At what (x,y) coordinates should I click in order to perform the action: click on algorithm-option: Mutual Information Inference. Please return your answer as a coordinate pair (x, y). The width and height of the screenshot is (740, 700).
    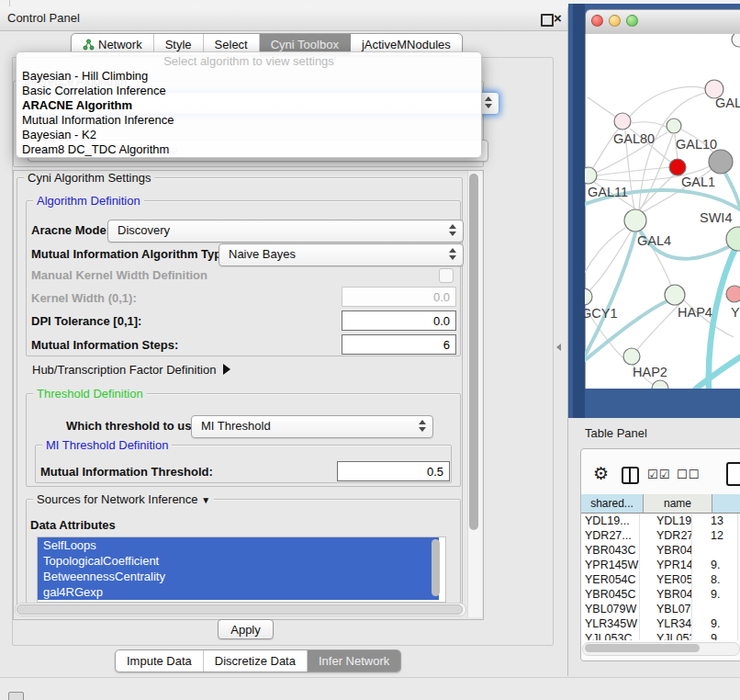
    Looking at the image, I should click on (249, 120).